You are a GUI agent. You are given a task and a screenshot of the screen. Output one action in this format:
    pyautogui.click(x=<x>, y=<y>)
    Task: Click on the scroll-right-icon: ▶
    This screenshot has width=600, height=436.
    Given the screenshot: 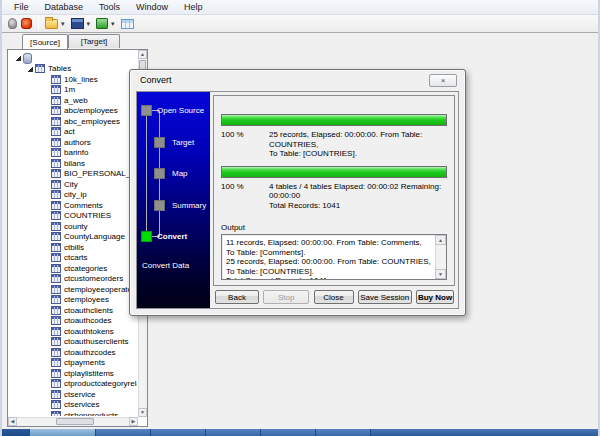 What is the action you would take?
    pyautogui.click(x=134, y=422)
    